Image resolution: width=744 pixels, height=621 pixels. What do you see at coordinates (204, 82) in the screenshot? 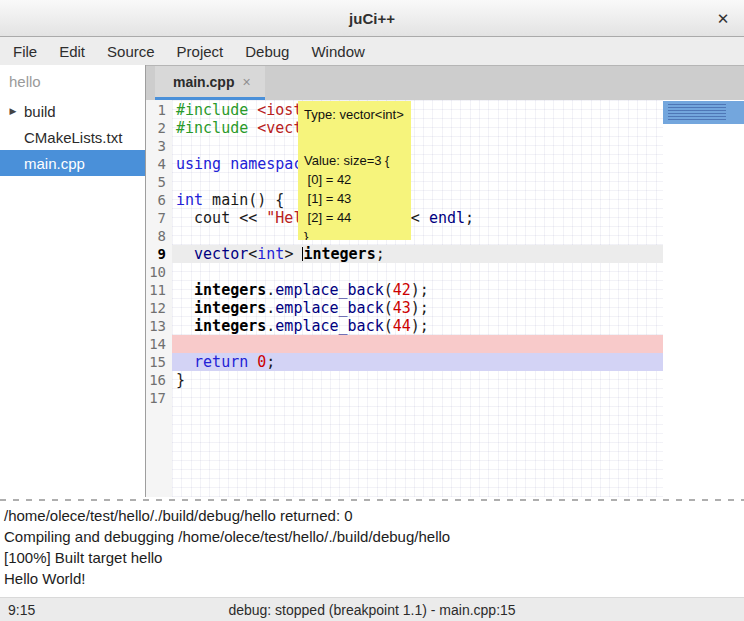
I see `tab-label: main.cpp` at bounding box center [204, 82].